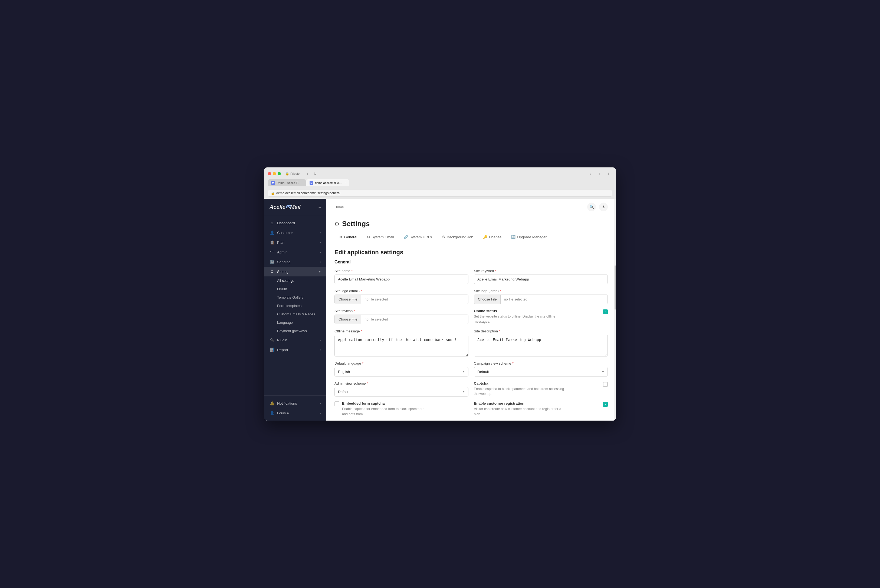 Image resolution: width=880 pixels, height=588 pixels. Describe the element at coordinates (269, 174) in the screenshot. I see `close-button` at that location.